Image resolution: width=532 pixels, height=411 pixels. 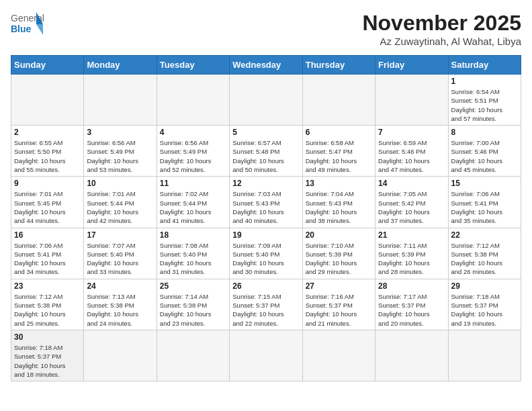 What do you see at coordinates (193, 183) in the screenshot?
I see `day-number: 11` at bounding box center [193, 183].